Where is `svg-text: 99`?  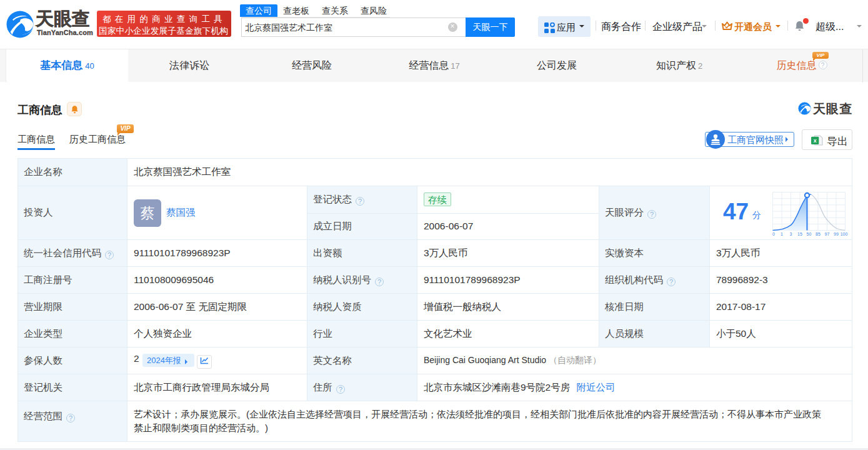
svg-text: 99 is located at coordinates (836, 234).